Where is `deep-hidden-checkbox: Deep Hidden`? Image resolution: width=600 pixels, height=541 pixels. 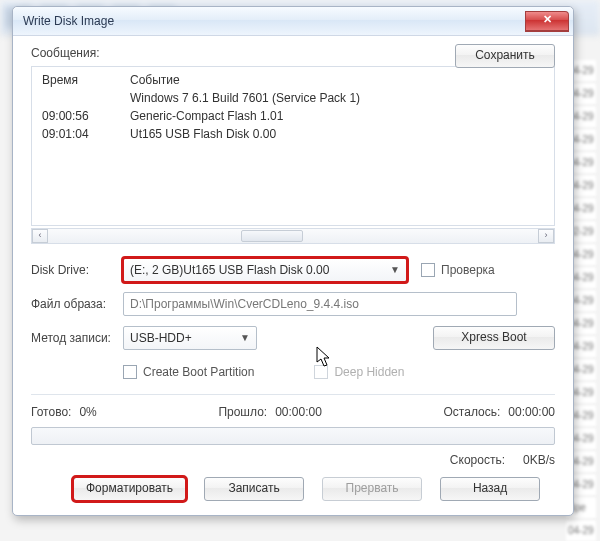 deep-hidden-checkbox: Deep Hidden is located at coordinates (359, 372).